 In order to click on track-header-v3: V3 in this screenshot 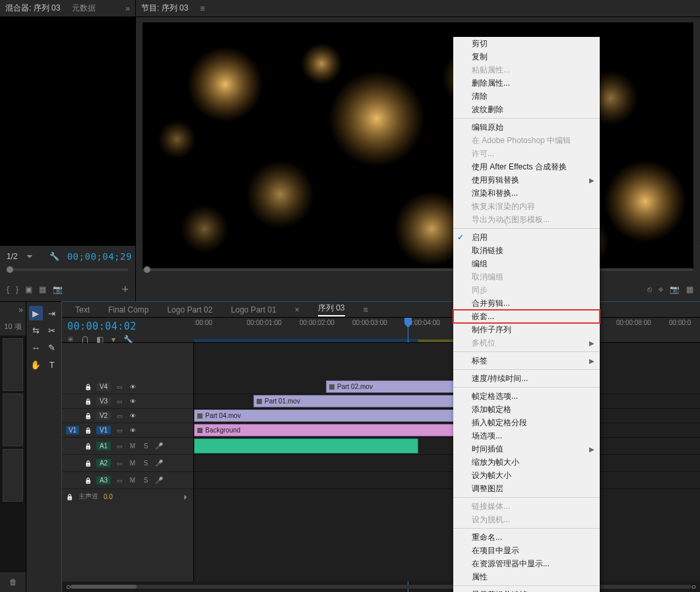, I will do `click(128, 401)`.